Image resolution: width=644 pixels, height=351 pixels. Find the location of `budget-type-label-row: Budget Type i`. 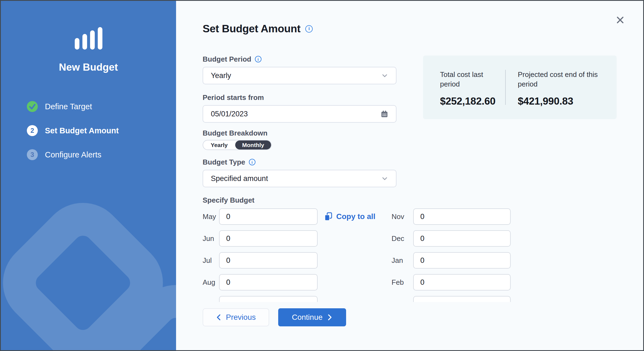

budget-type-label-row: Budget Type i is located at coordinates (423, 162).